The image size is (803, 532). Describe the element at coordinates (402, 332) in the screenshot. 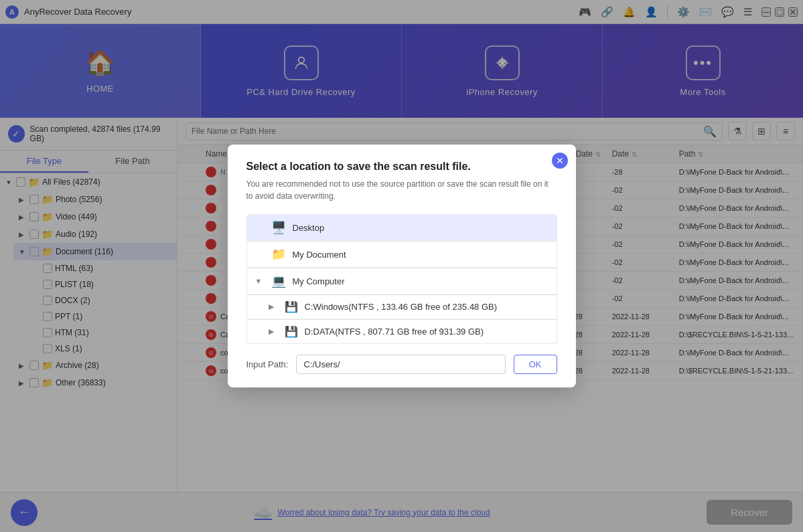

I see `ftree-item-d-drive: ▶ 💾 D:DATA(NTFS , 807.71 GB free of 931.…` at that location.